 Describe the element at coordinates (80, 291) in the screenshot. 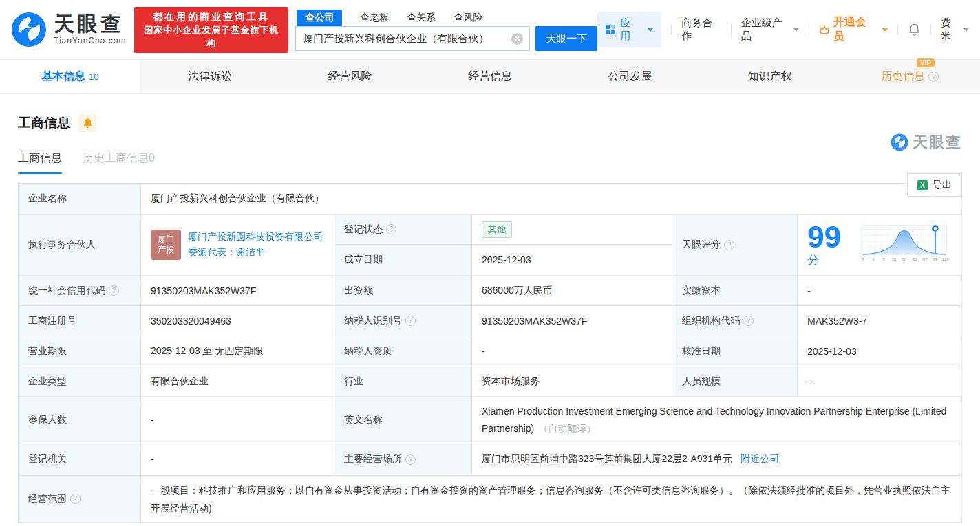

I see `credit-code-label: 统一社会信用代码?` at that location.